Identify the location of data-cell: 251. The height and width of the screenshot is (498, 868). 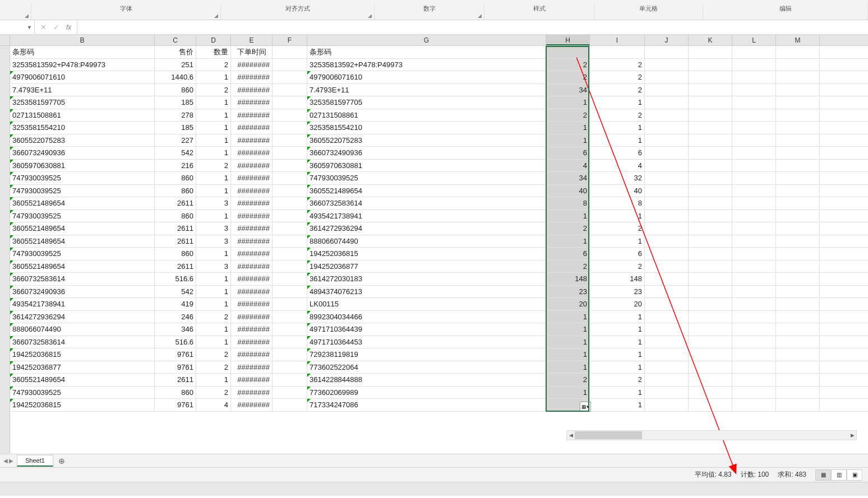
(176, 65).